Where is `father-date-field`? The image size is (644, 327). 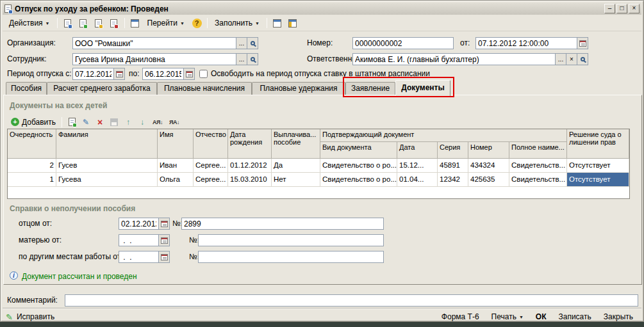
father-date-field is located at coordinates (144, 224).